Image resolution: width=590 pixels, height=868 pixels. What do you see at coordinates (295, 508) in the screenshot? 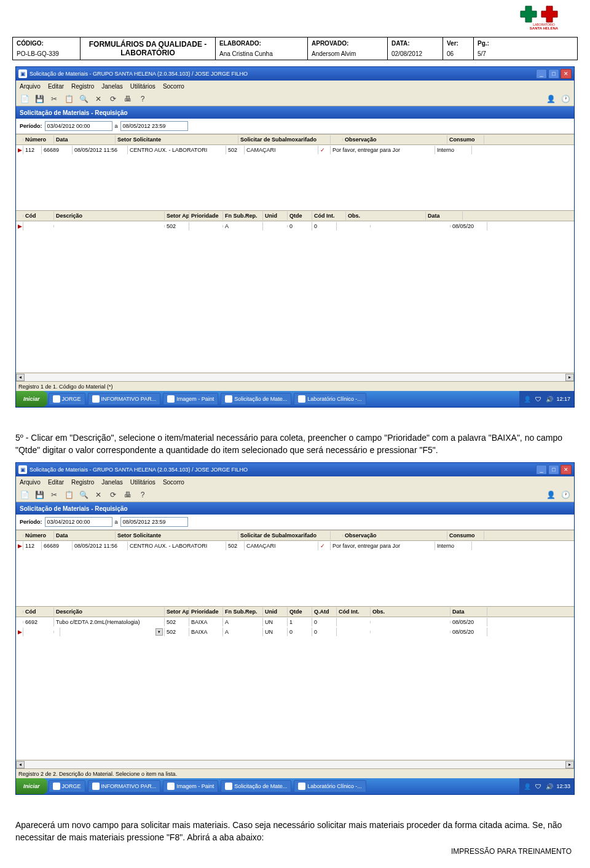
I see `sub-window-title: Solicitação de Materiais - Requisição` at bounding box center [295, 508].